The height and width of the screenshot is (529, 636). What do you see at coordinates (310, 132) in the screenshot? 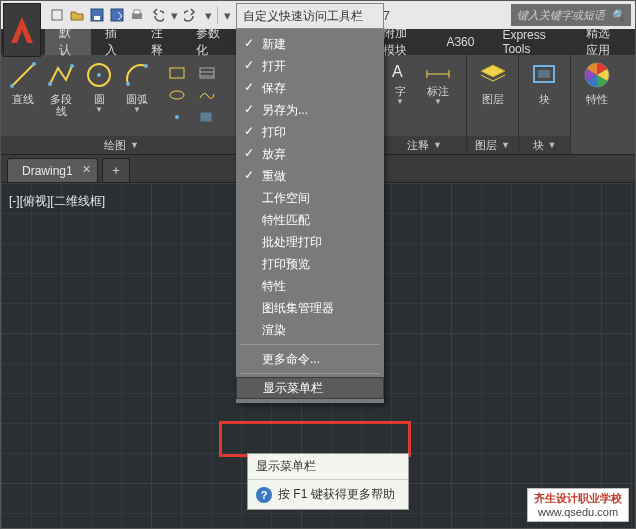
I see `qat-item-print: ✓打印` at bounding box center [310, 132].